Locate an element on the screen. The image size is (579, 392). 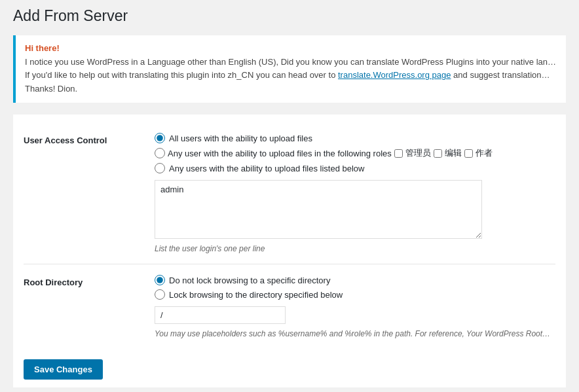
page-title: Add From Server is located at coordinates (290, 16).